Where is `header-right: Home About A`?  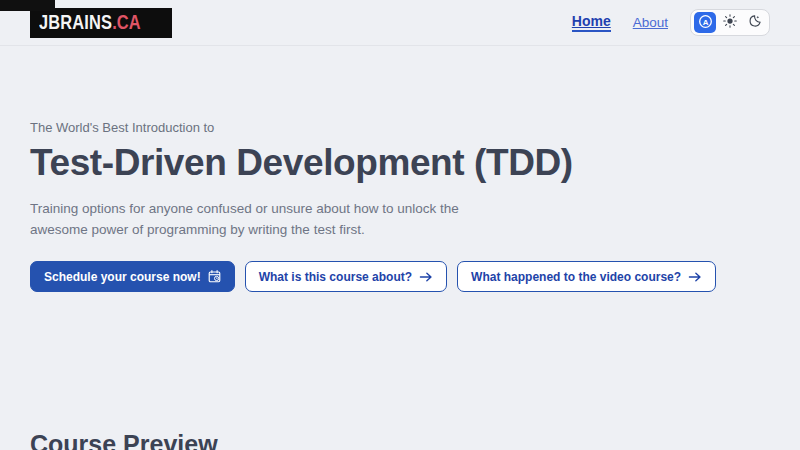
header-right: Home About A is located at coordinates (671, 22).